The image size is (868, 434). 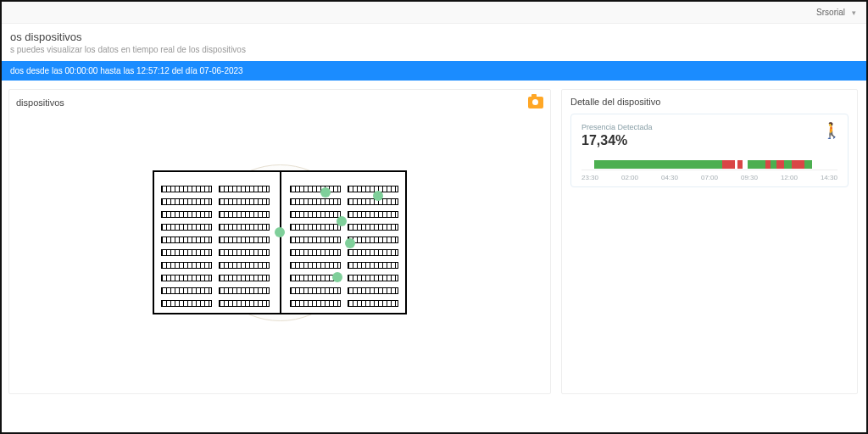 I want to click on devices-panel-header: dispositivos, so click(x=280, y=103).